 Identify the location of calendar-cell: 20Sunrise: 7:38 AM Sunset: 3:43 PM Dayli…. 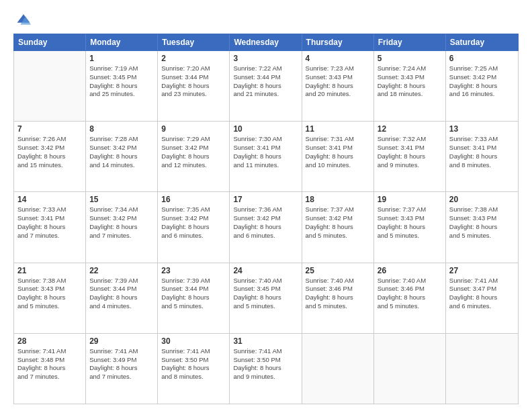
(482, 227).